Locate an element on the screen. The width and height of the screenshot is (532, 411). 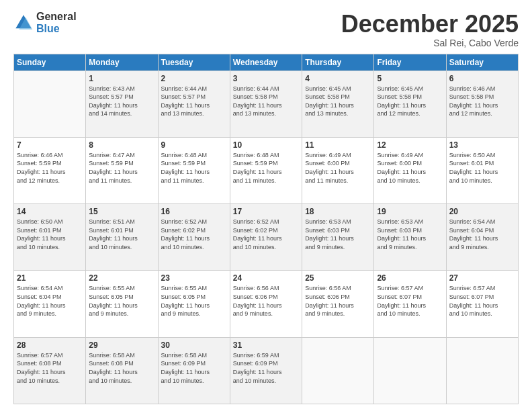
table-row: 29Sunrise: 6:58 AM Sunset: 6:08 PM Dayli… is located at coordinates (122, 371).